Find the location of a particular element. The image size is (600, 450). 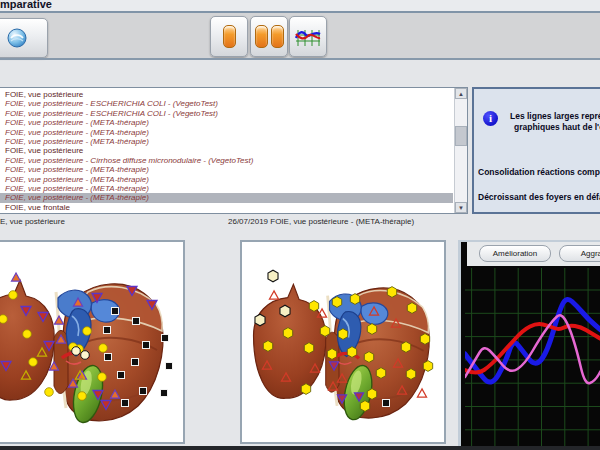

info-note-2: Décroissant des foyers en défaut p is located at coordinates (539, 197).